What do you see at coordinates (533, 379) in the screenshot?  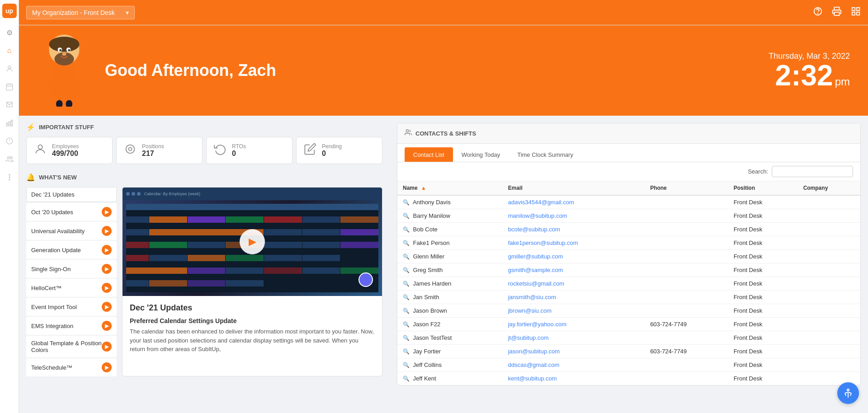 I see `email-link: kent@subitup.com` at bounding box center [533, 379].